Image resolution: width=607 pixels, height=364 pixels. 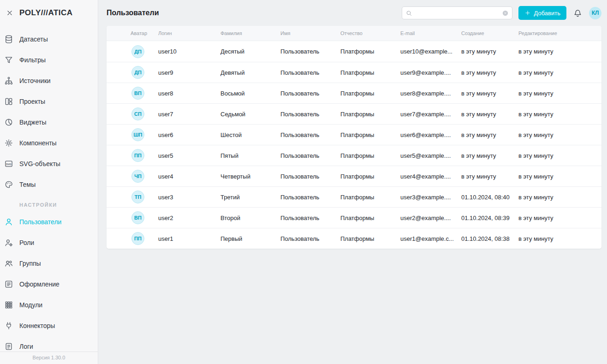 I want to click on add-button-label: Добавить, so click(x=547, y=13).